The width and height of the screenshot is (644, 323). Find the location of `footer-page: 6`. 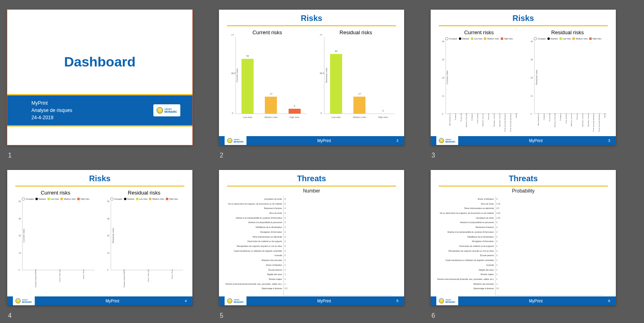

footer-page: 6 is located at coordinates (609, 301).